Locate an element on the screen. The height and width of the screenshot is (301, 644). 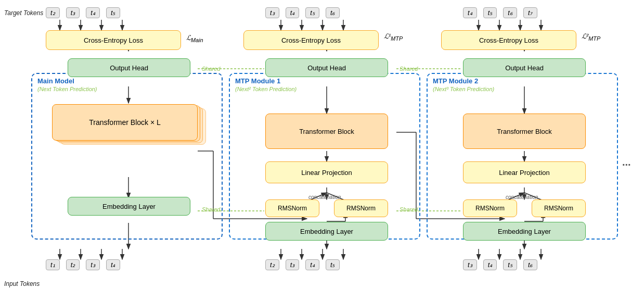
mtp1-input-t3: t₃ is located at coordinates (292, 265).